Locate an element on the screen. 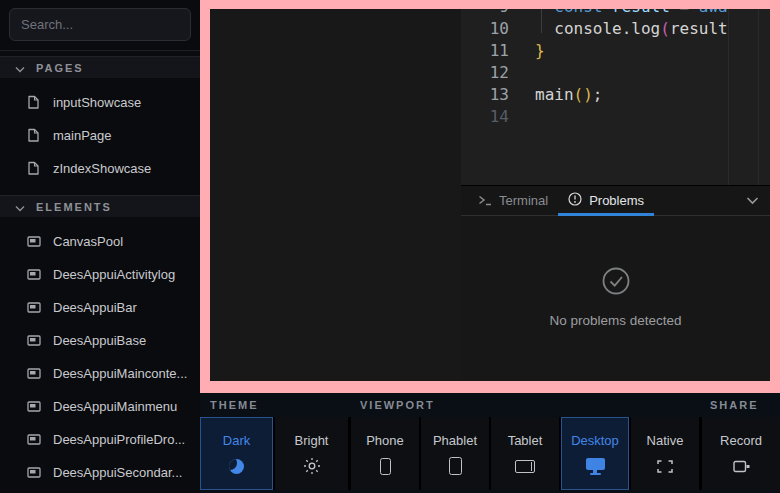 This screenshot has width=780, height=493. bright-button: Bright is located at coordinates (312, 454).